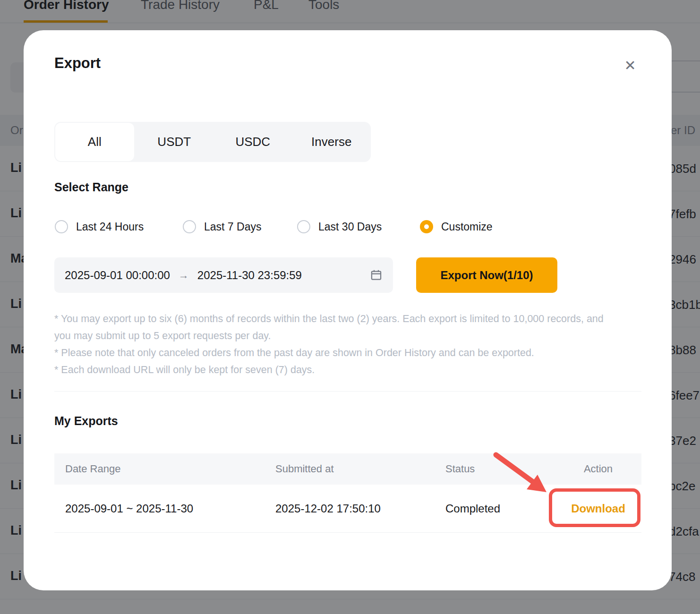 The width and height of the screenshot is (700, 614). What do you see at coordinates (224, 275) in the screenshot?
I see `date-range-input: 2025-09-01 00:00:00 → 2025-11-30 23:59:5…` at bounding box center [224, 275].